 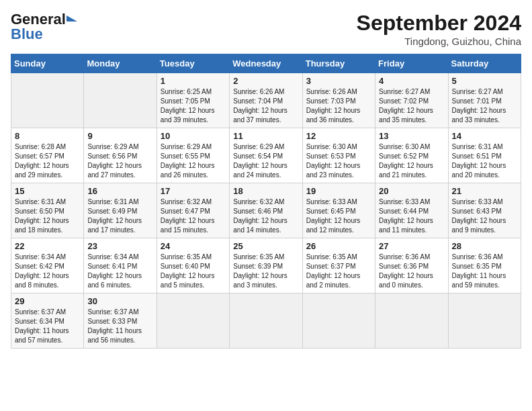 I want to click on col-header-wednesday: Wednesday, so click(x=266, y=64).